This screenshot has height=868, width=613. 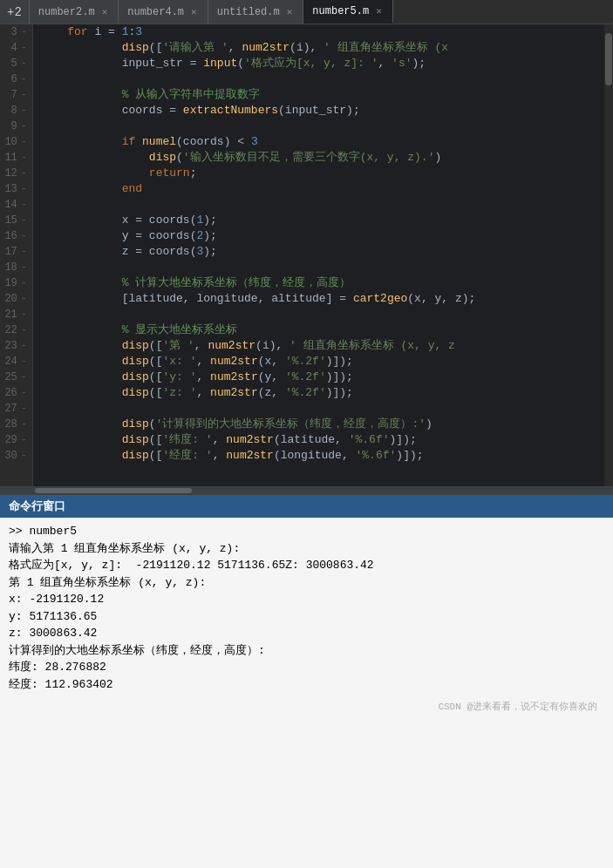 I want to click on line-numbers: 3- 4- 5- 6- 7- 8- 9- 10- 11- 12- 13- 14-…, so click(x=17, y=255).